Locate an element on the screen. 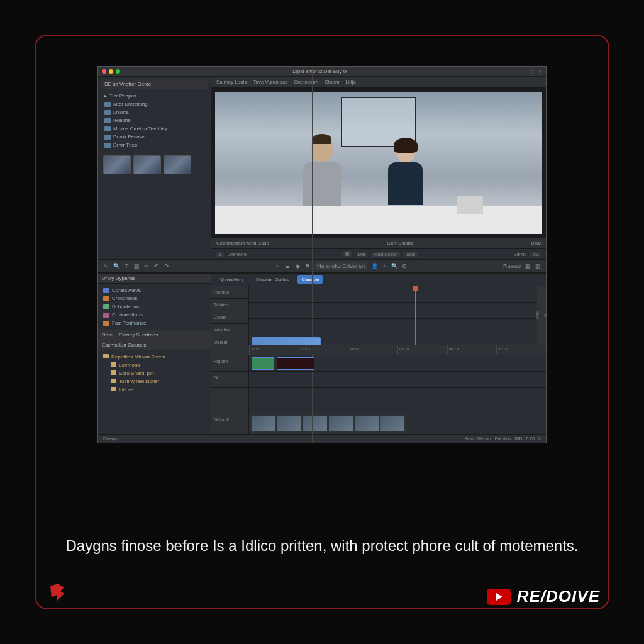 Image resolution: width=644 pixels, height=644 pixels. align-left-icon: ≡ is located at coordinates (277, 266).